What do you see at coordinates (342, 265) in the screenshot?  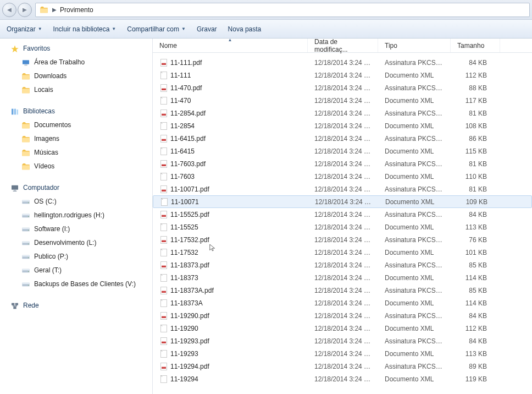 I see `file-row: 11-18373.pdf12/18/2014 3:24 PMAssinatura…` at bounding box center [342, 265].